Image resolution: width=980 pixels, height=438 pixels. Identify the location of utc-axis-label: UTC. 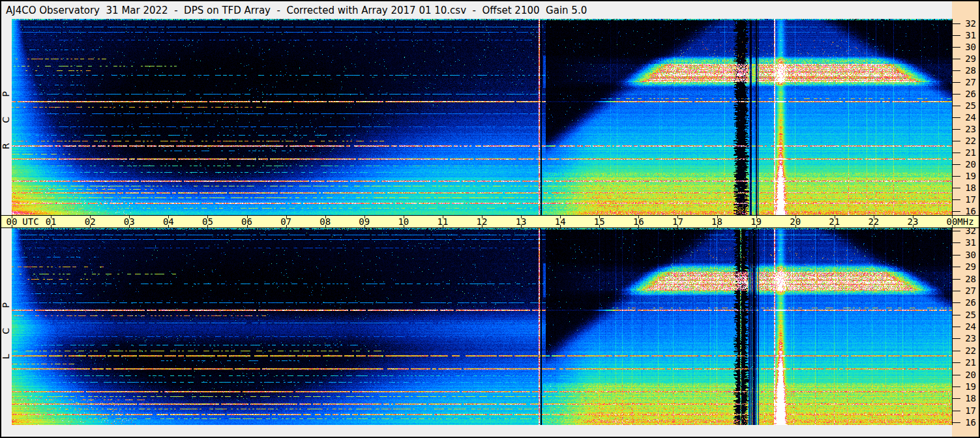
(30, 222).